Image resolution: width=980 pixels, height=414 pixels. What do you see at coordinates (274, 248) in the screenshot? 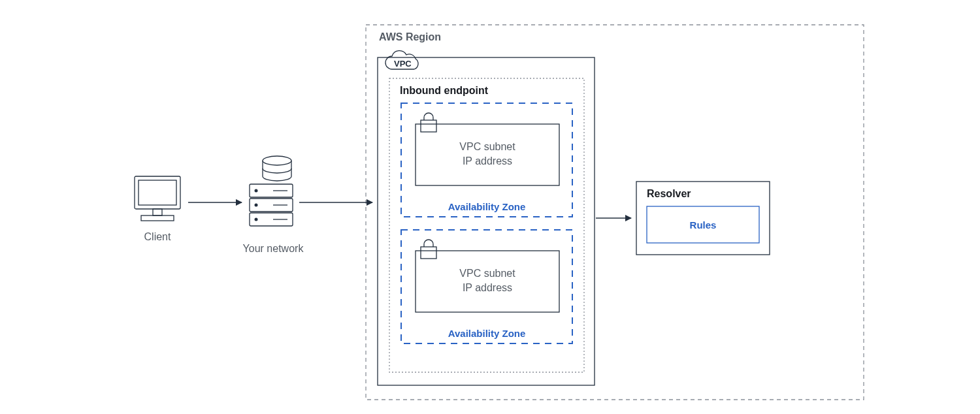
I see `your-network-label: Your network` at bounding box center [274, 248].